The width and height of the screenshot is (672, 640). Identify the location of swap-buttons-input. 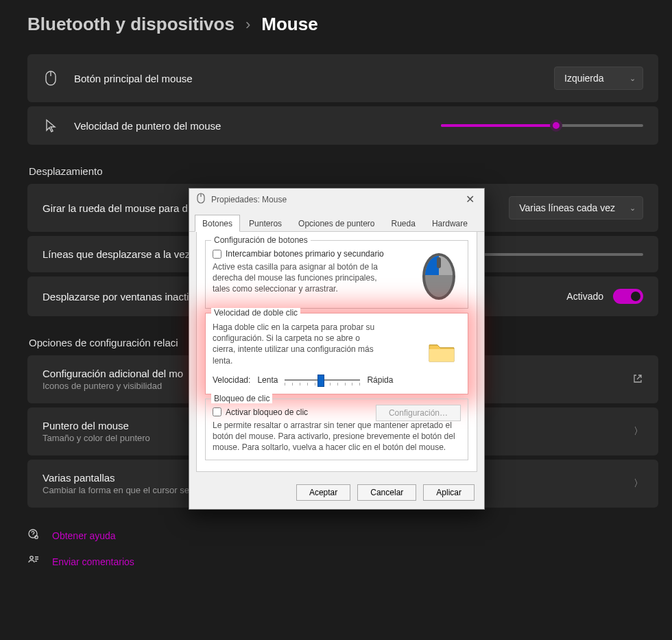
(217, 254).